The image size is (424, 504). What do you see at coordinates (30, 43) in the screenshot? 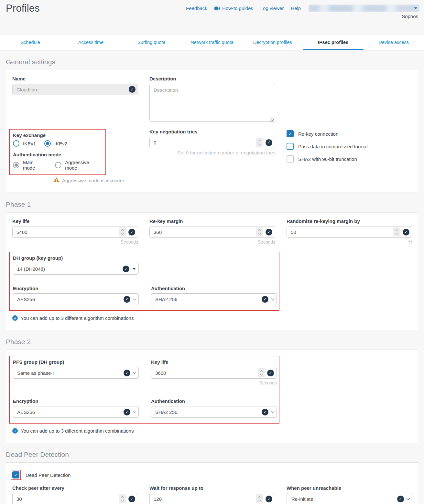
I see `tab-schedule: Schedule` at bounding box center [30, 43].